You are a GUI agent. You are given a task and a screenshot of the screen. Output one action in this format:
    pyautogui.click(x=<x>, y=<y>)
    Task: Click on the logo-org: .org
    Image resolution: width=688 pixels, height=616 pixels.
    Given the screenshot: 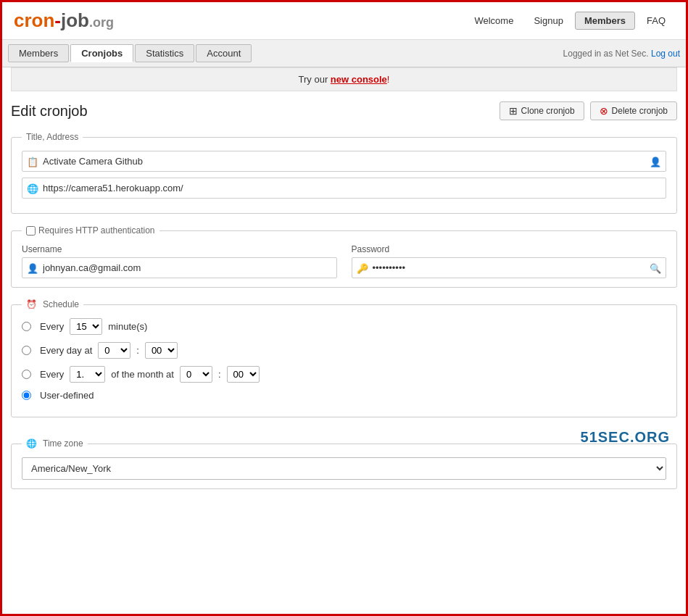 What is the action you would take?
    pyautogui.click(x=101, y=22)
    